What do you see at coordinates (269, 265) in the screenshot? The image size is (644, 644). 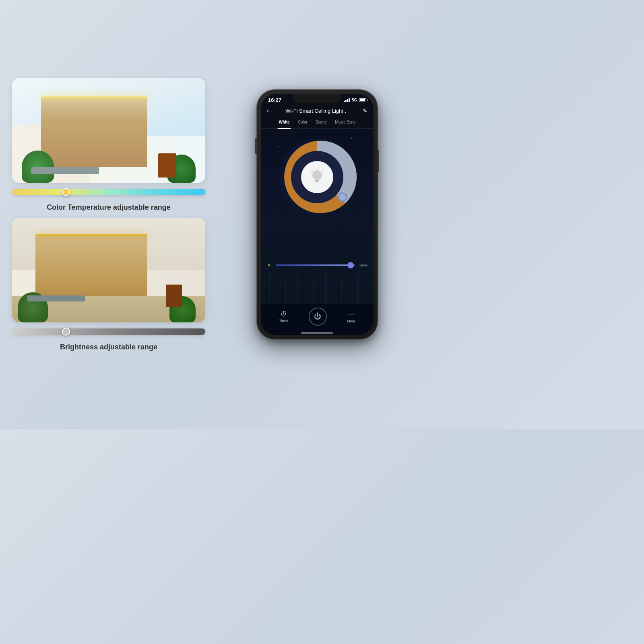 I see `sun-icon: ☀` at bounding box center [269, 265].